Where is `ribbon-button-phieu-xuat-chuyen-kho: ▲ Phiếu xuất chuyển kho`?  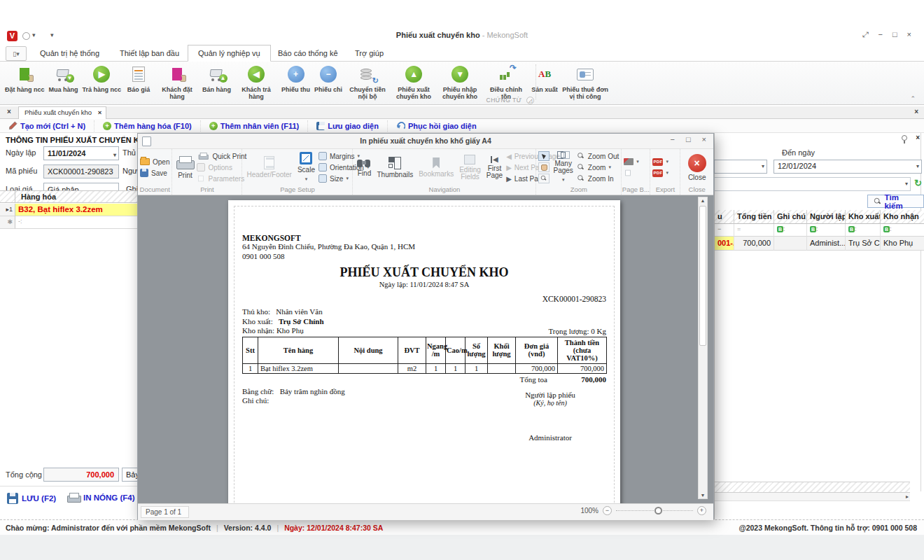
ribbon-button-phieu-xuat-chuyen-kho: ▲ Phiếu xuất chuyển kho is located at coordinates (414, 82).